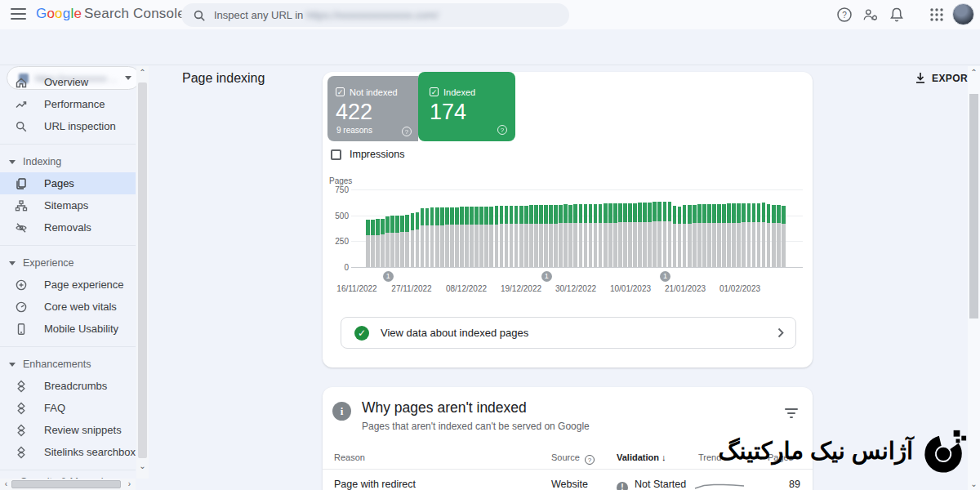  Describe the element at coordinates (973, 278) in the screenshot. I see `main-scrollbar: ⌃ ⌄` at that location.